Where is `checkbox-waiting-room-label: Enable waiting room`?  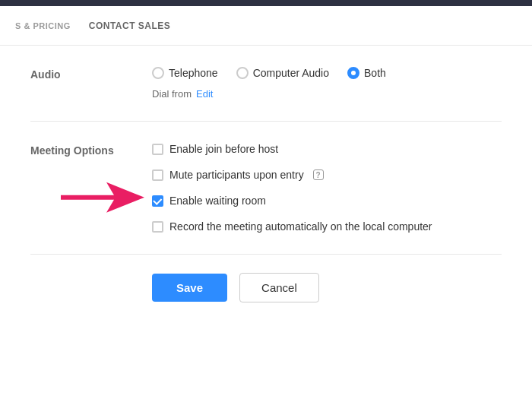
checkbox-waiting-room-label: Enable waiting room is located at coordinates (217, 201).